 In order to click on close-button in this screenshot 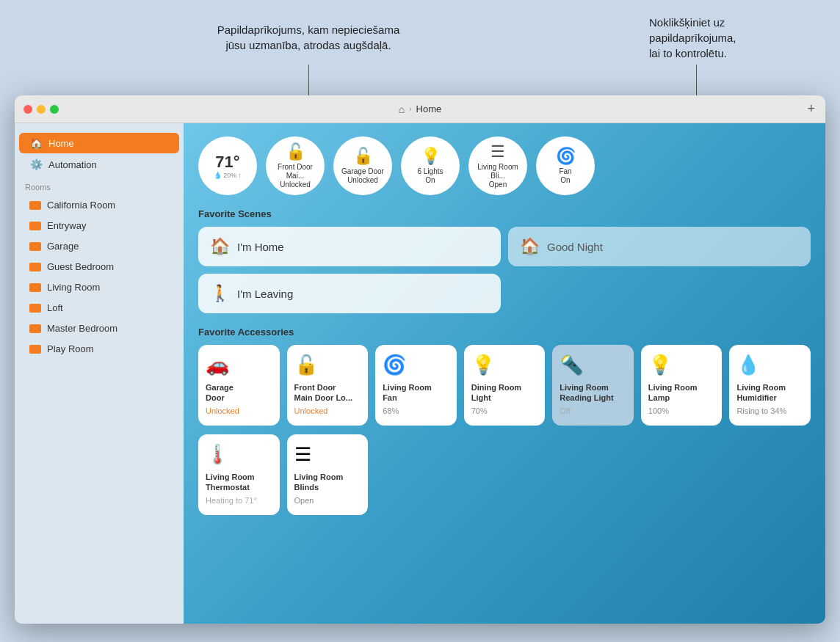, I will do `click(28, 109)`.